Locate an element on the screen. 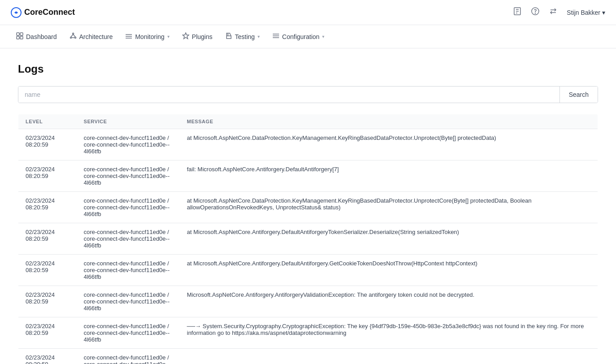 This screenshot has height=364, width=616. search-button: Search is located at coordinates (579, 95).